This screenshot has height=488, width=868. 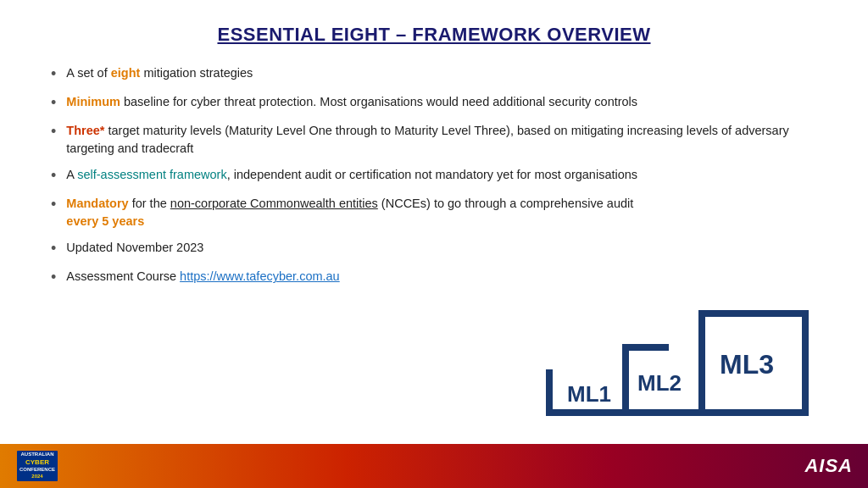 I want to click on ncce-text: non-corporate Commonwealth entities, so click(x=275, y=203).